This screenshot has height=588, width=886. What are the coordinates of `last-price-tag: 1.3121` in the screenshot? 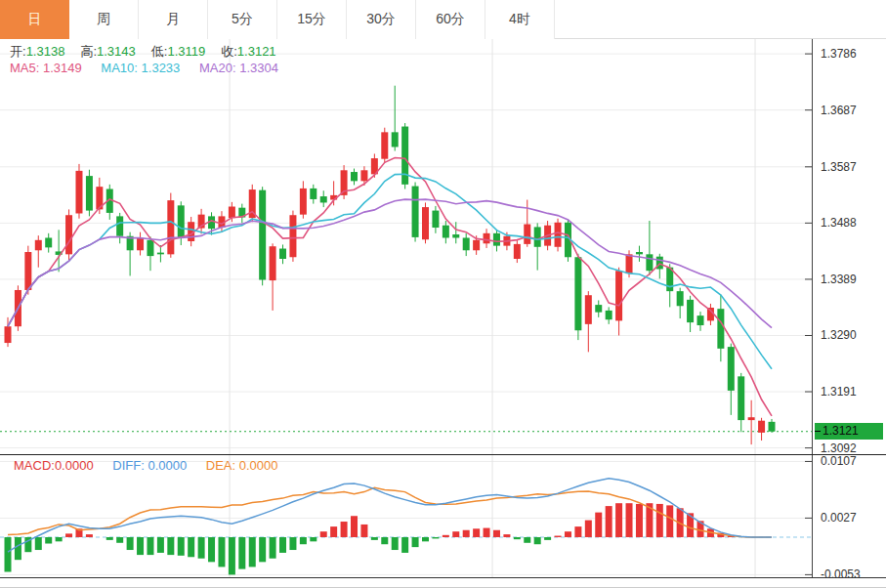 It's located at (849, 432).